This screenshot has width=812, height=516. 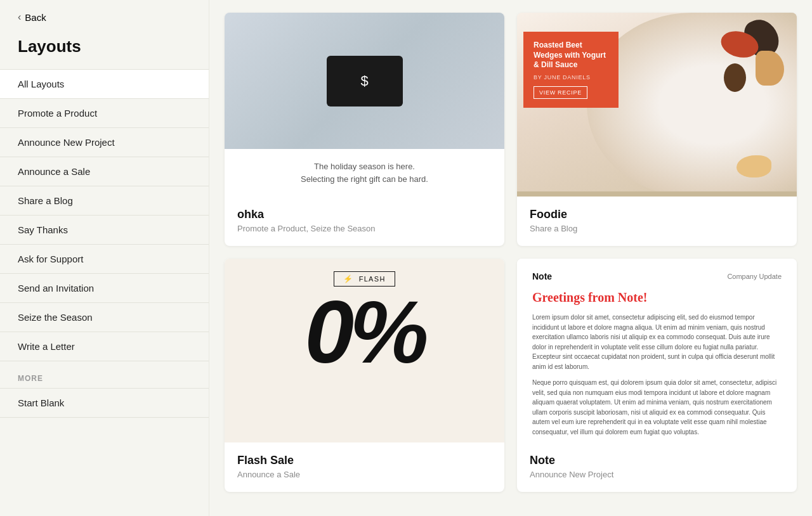 I want to click on sidebar-item-announce-new-project: Announce New Project, so click(x=104, y=143).